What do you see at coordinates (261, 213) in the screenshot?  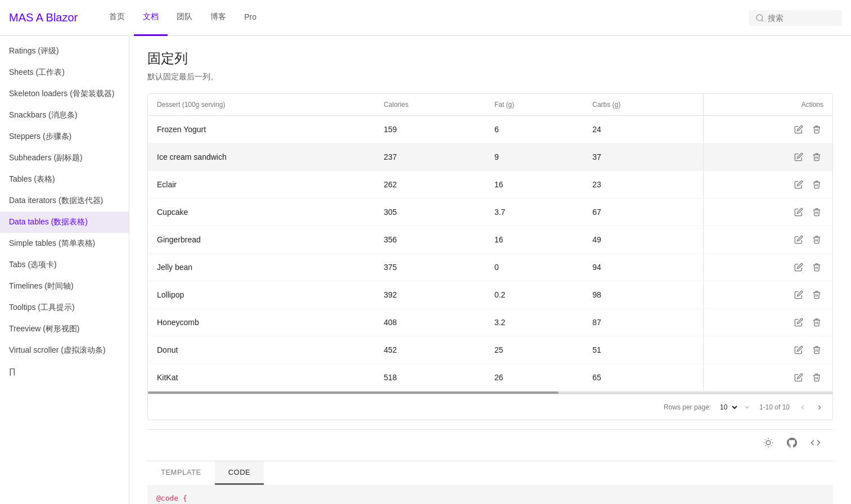 I see `cell-3-0: Cupcake` at bounding box center [261, 213].